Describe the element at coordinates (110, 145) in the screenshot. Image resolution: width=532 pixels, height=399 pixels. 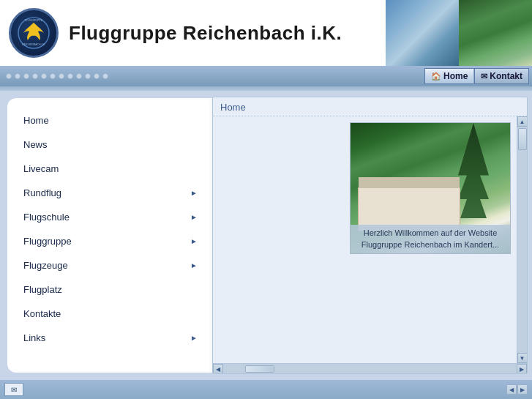
I see `sidebar-item-news: News` at that location.